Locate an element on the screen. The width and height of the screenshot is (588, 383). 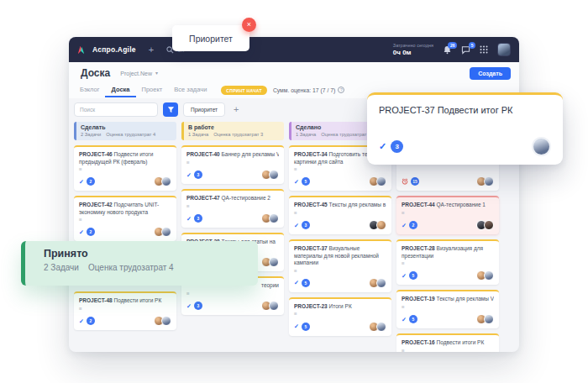
add-icon: + is located at coordinates (151, 50).